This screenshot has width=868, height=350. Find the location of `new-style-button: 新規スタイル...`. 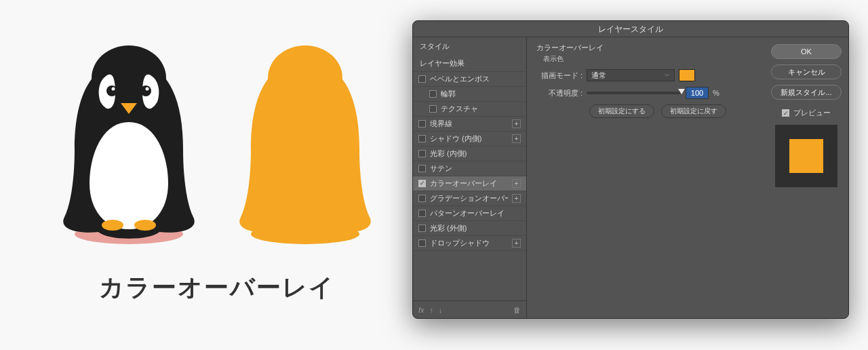

new-style-button: 新規スタイル... is located at coordinates (806, 92).